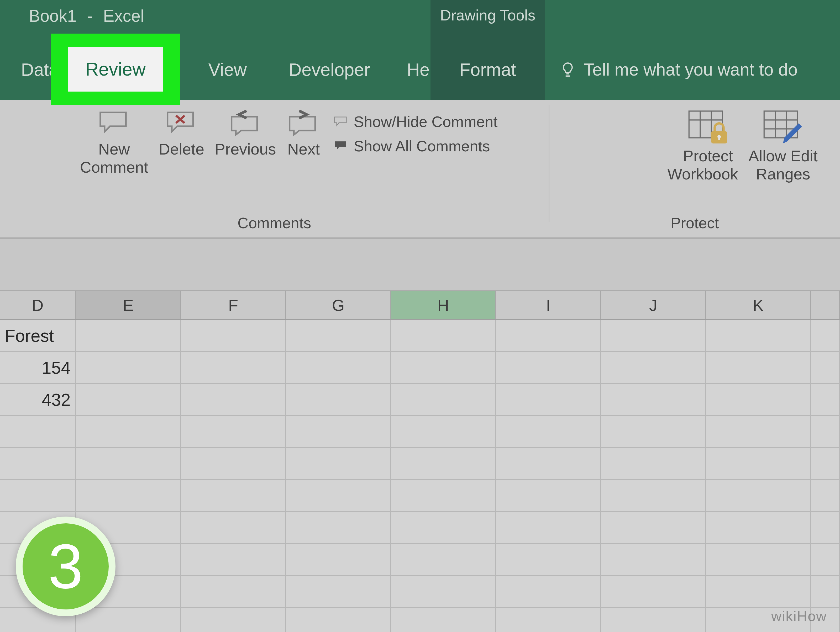  Describe the element at coordinates (38, 400) in the screenshot. I see `cell: 432` at that location.